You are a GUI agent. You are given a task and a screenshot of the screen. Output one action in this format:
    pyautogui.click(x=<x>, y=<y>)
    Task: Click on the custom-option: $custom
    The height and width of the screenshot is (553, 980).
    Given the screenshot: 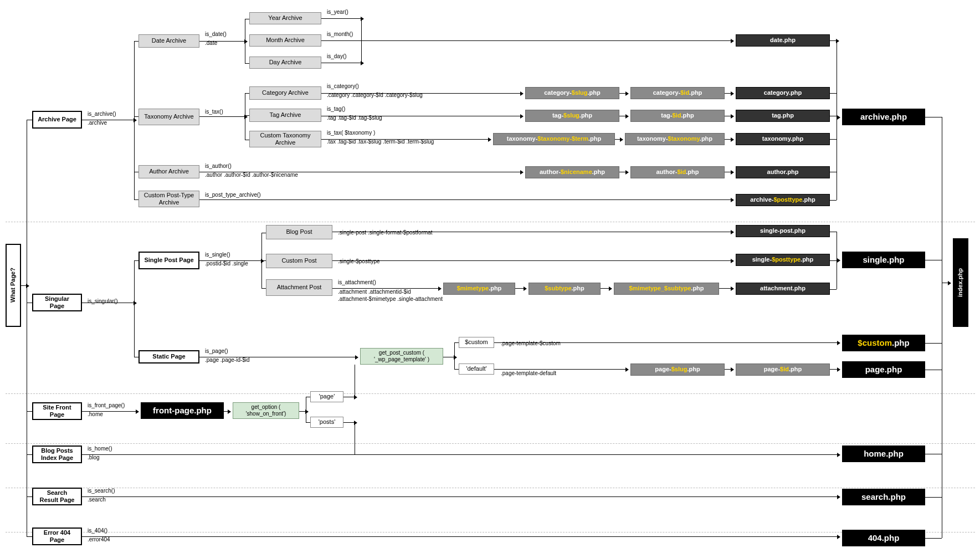 What is the action you would take?
    pyautogui.click(x=476, y=342)
    